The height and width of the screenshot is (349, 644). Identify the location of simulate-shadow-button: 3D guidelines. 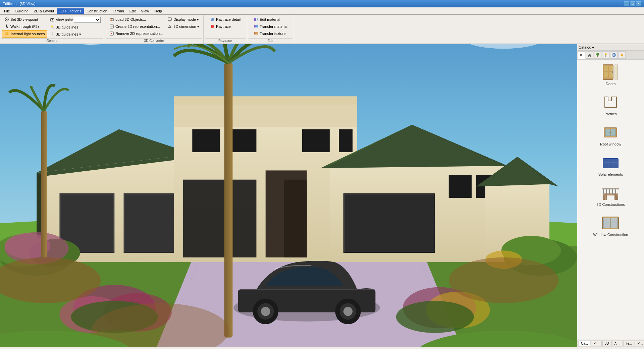
(75, 27).